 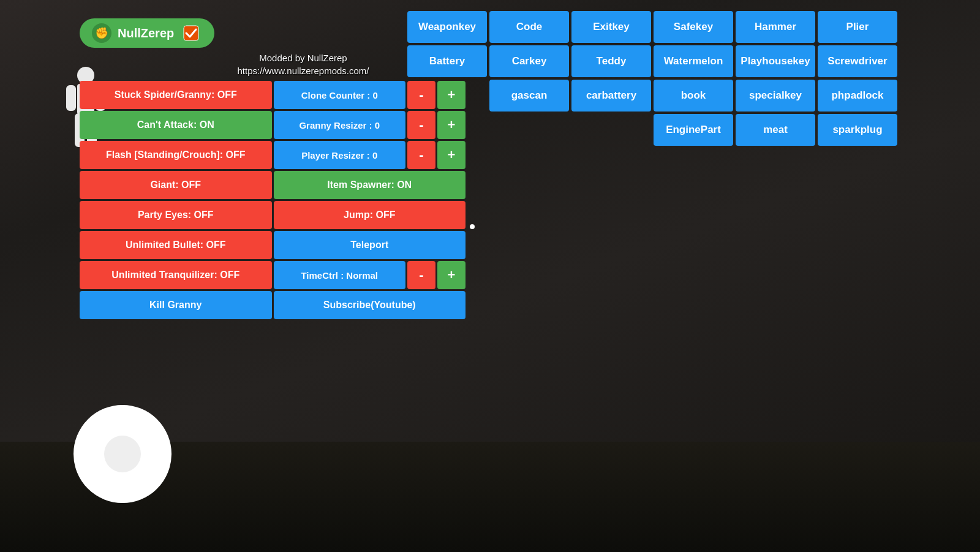 I want to click on timectrl-btn: TimeCtrl : Normal, so click(x=340, y=275).